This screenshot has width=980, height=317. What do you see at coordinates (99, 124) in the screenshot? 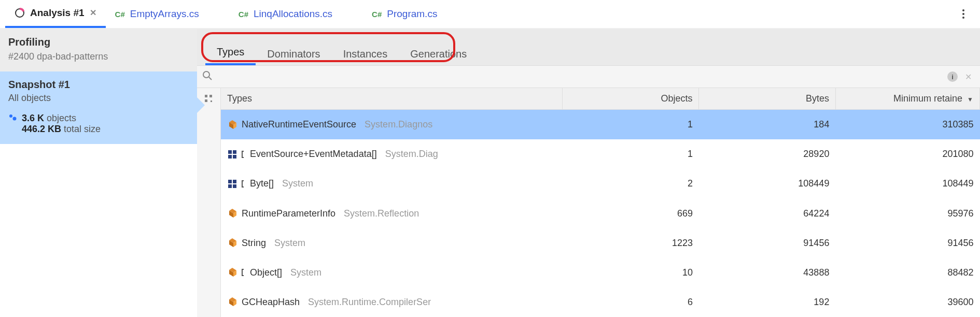
I see `snapshot-stats: 3.6 K objects 446.2 KB total size` at bounding box center [99, 124].